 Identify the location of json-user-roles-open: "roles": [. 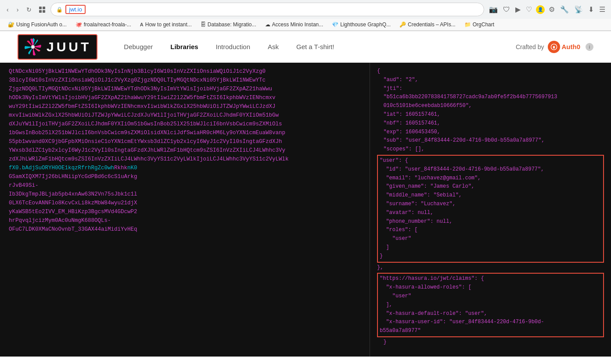
(491, 230).